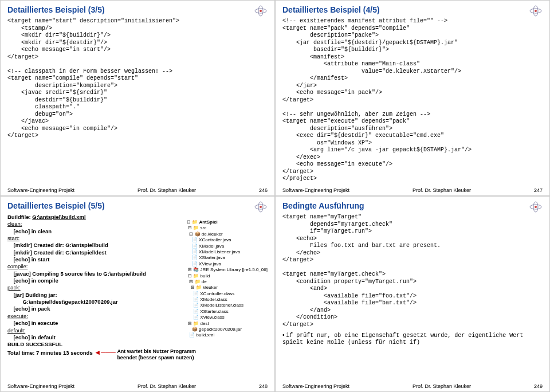 This screenshot has height=392, width=550. Describe the element at coordinates (412, 271) in the screenshot. I see `code-block: <target name="myTarget" depends="myTarge…` at that location.